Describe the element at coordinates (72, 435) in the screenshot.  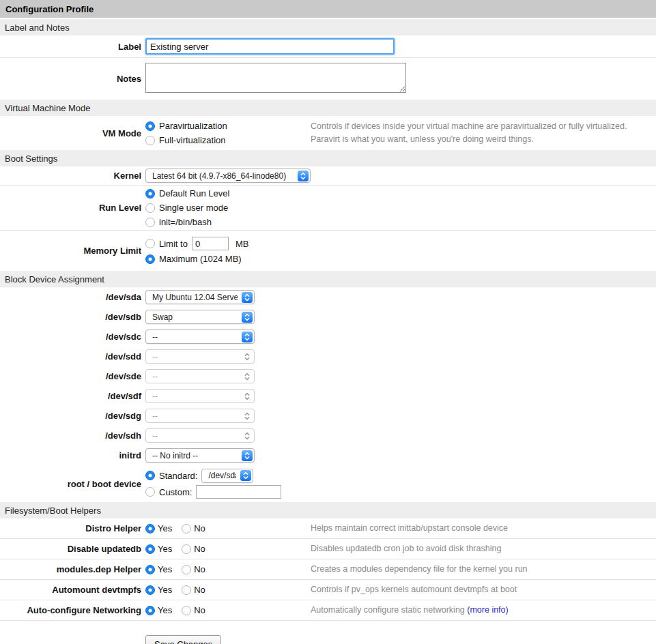
I see `dev-sdh-label: /dev/sdh` at that location.